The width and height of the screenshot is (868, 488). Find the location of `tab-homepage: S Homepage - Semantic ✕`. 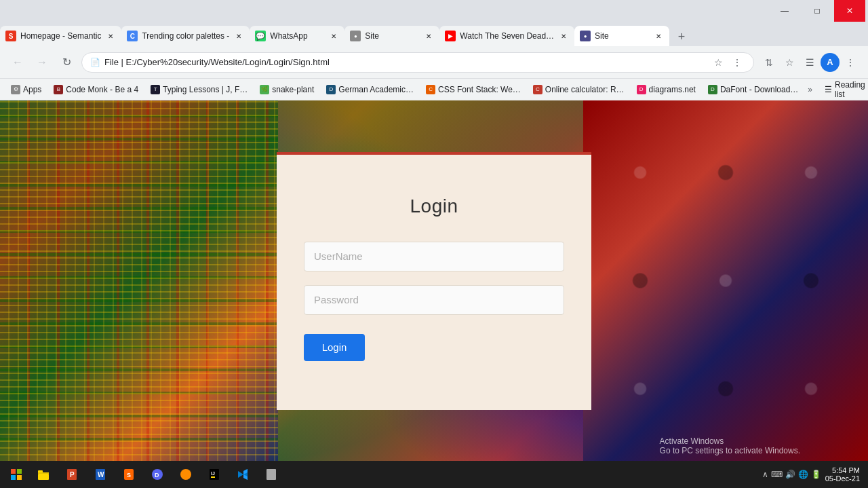

tab-homepage: S Homepage - Semantic ✕ is located at coordinates (61, 36).